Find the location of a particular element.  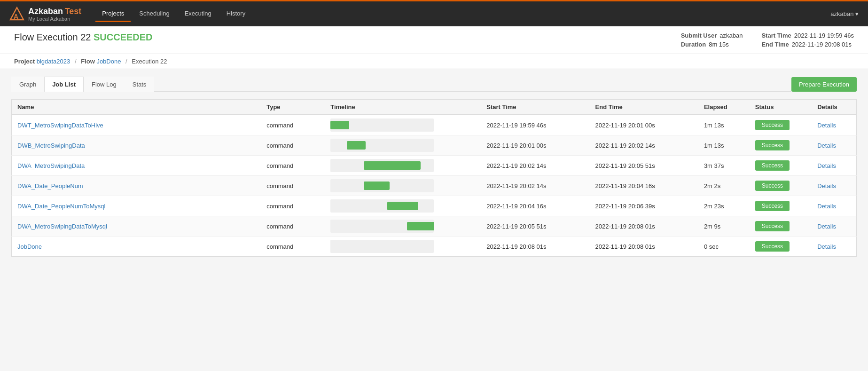

start-time-label: Start Time is located at coordinates (776, 36).